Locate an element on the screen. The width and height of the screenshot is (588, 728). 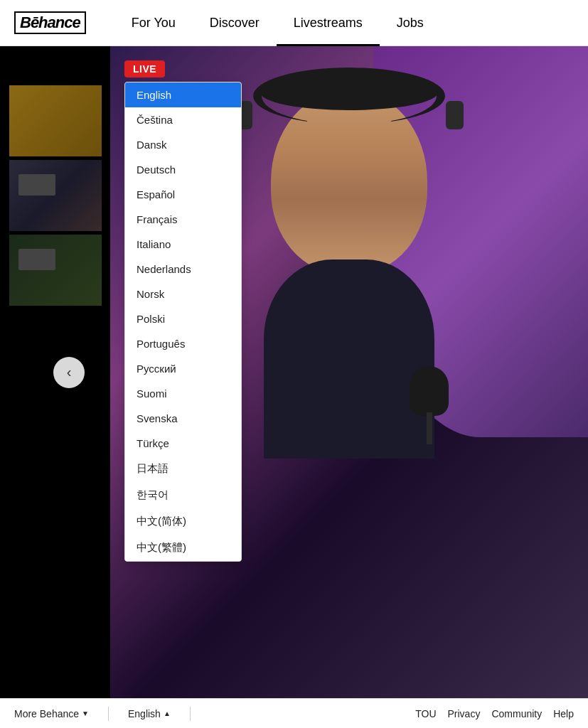
lang-item: Español is located at coordinates (183, 195).